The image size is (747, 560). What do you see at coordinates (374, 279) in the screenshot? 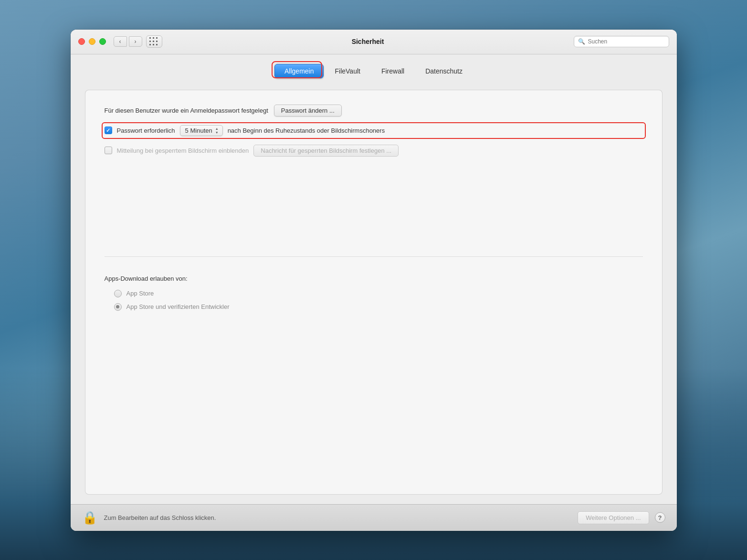
I see `apps-section-title: Apps-Download erlauben von:` at bounding box center [374, 279].